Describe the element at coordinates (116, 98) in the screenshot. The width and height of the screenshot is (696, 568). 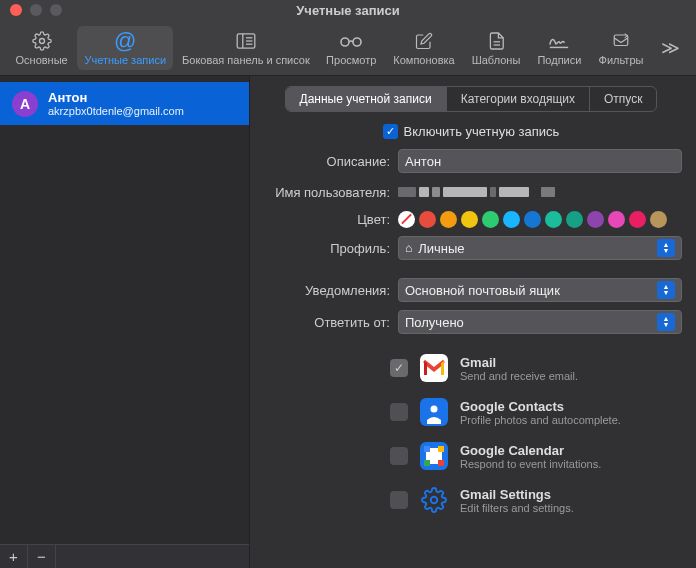
I see `account-name: Антон` at that location.